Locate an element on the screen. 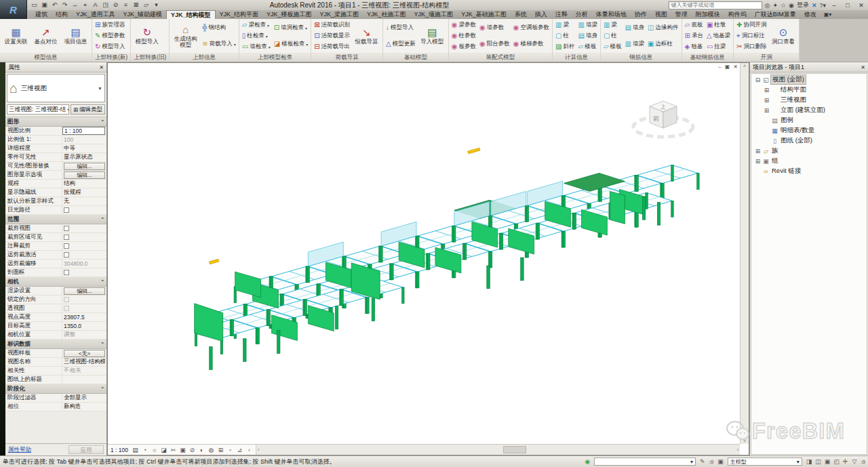 This screenshot has width=868, height=467. tree-expander-icon: ⊟ is located at coordinates (758, 80).